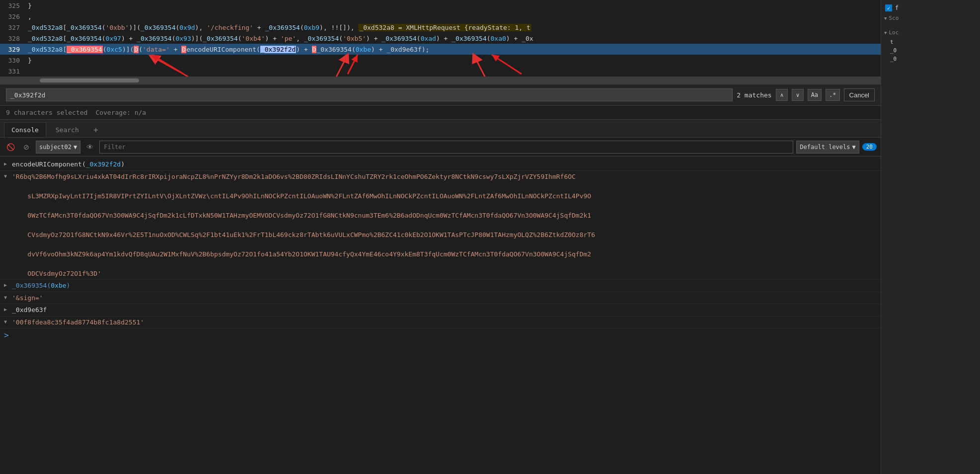 This screenshot has width=980, height=474. I want to click on line-number-327: 327, so click(13, 28).